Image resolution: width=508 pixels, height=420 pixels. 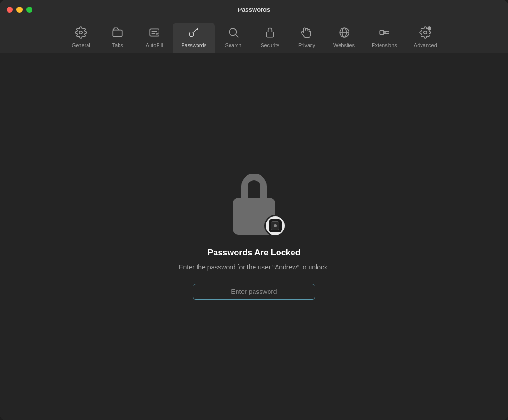 What do you see at coordinates (270, 33) in the screenshot?
I see `lock-icon` at bounding box center [270, 33].